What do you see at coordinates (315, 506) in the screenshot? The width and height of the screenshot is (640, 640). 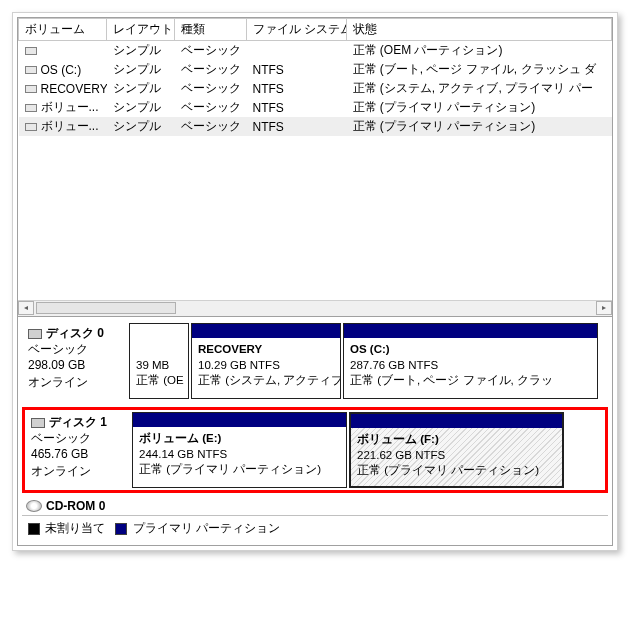 I see `cdrom-row: CD-ROM 0` at bounding box center [315, 506].